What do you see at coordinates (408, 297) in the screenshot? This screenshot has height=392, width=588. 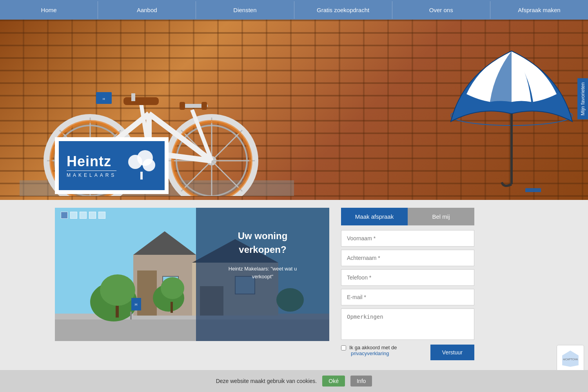 I see `email-input` at bounding box center [408, 297].